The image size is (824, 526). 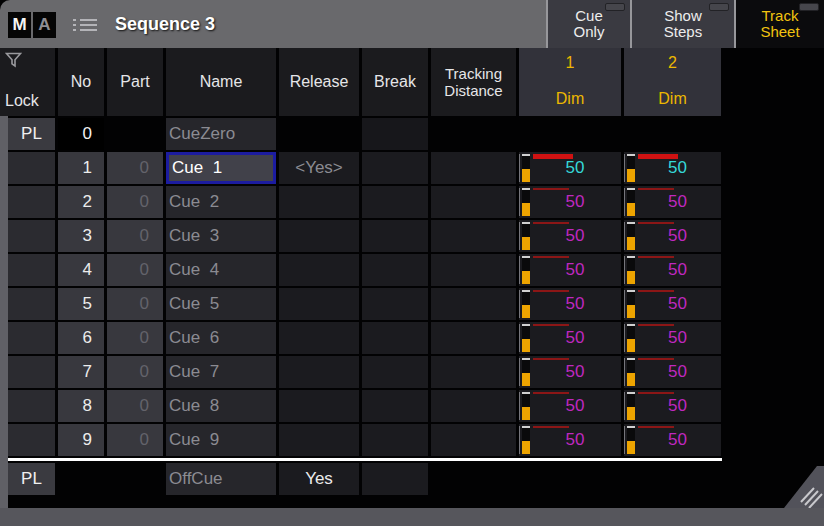 I want to click on column-header-release: Release, so click(x=319, y=82).